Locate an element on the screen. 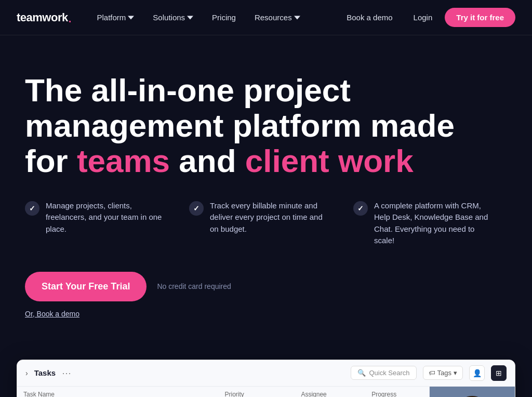  hero-features: Manage projects, clients, freelancers, a… is located at coordinates (259, 223).